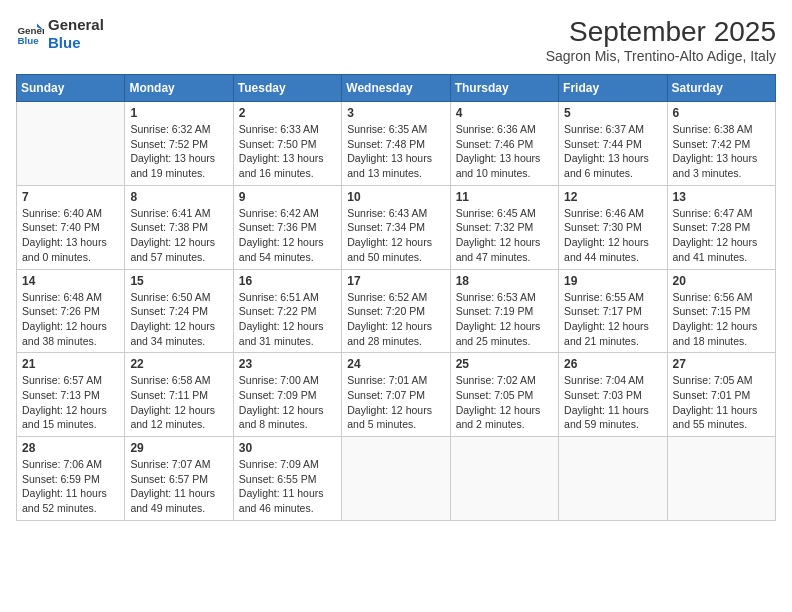 The height and width of the screenshot is (612, 792). I want to click on day-info: Sunrise: 6:41 AM Sunset: 7:38 PM Dayligh…, so click(178, 236).